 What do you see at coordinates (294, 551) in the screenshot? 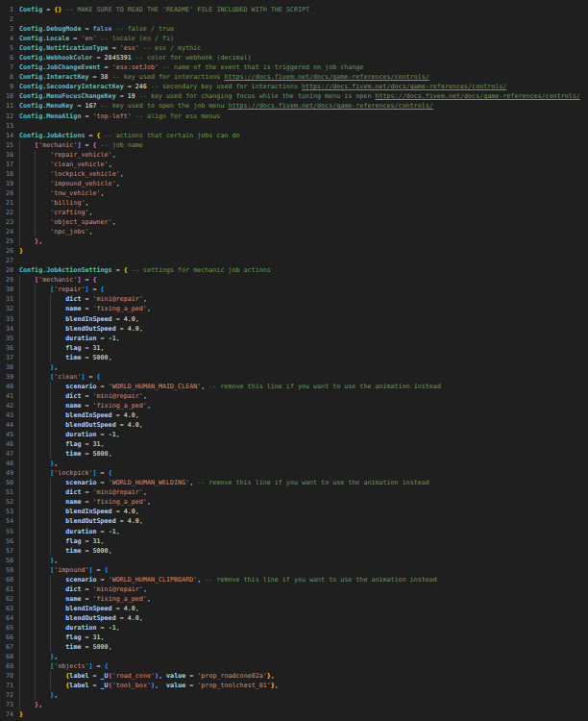
I see `code-line: 57 time = 5000,` at bounding box center [294, 551].